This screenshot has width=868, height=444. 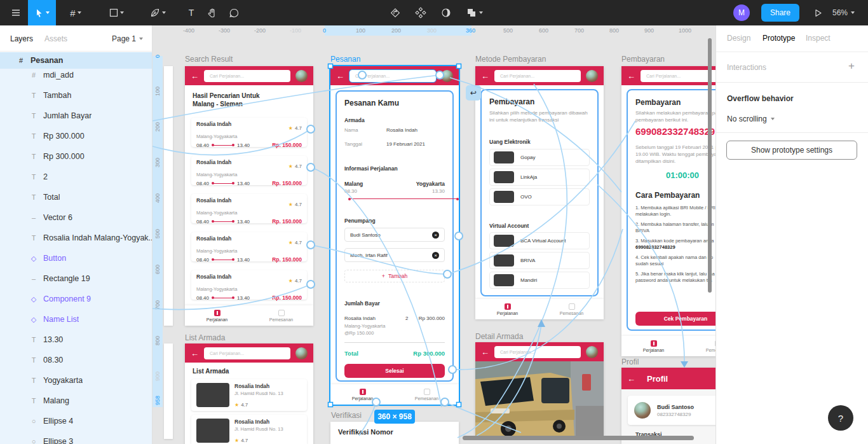 What do you see at coordinates (76, 197) in the screenshot?
I see `layer-row-total: TTotal` at bounding box center [76, 197].